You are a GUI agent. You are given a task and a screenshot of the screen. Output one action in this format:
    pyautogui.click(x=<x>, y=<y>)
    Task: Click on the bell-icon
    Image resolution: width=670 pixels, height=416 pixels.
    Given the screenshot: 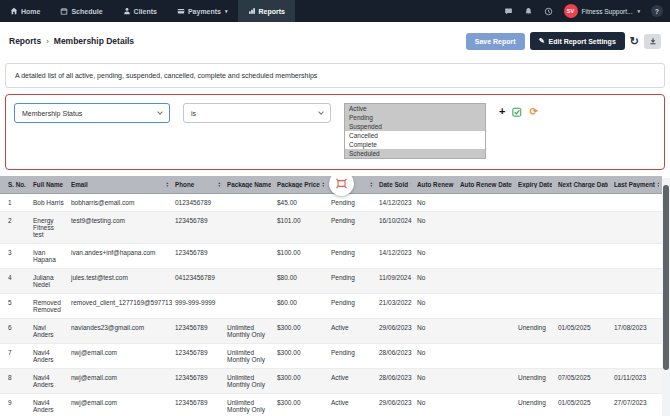 What is the action you would take?
    pyautogui.click(x=528, y=12)
    